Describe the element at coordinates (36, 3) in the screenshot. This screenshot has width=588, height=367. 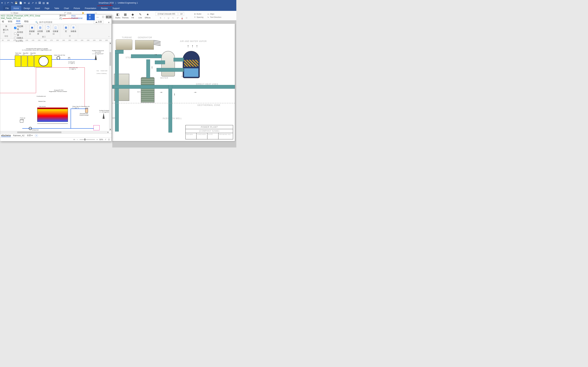
I see `pdf-icon: ⎙` at that location.